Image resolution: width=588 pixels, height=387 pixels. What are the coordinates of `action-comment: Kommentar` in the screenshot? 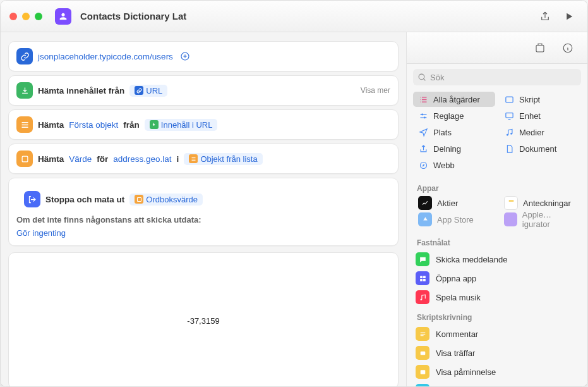 It's located at (497, 334).